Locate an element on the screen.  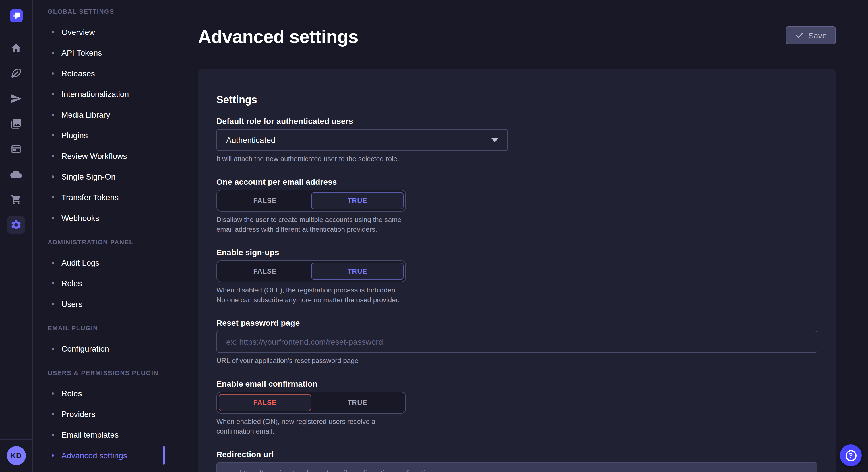
sidebar-item-single-sign-on: Single Sign-On is located at coordinates (99, 176).